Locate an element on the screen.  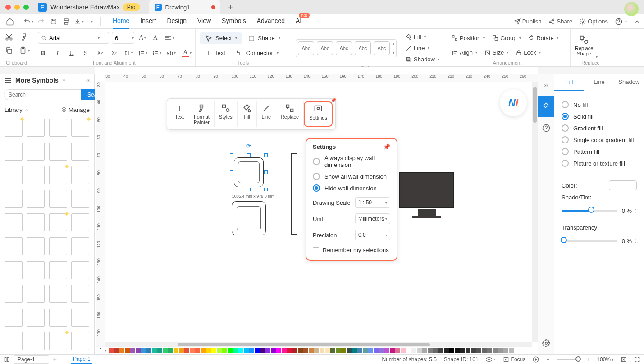
expand-panel-button: ›› is located at coordinates (546, 85).